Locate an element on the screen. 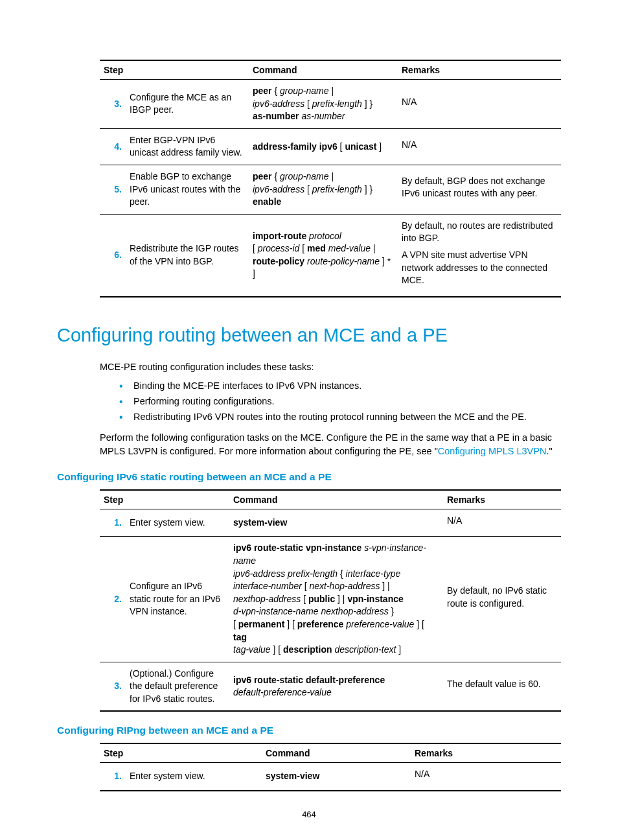  task-bullets: Binding the MCE-PE interfaces to IPv6 VP… is located at coordinates (340, 401).